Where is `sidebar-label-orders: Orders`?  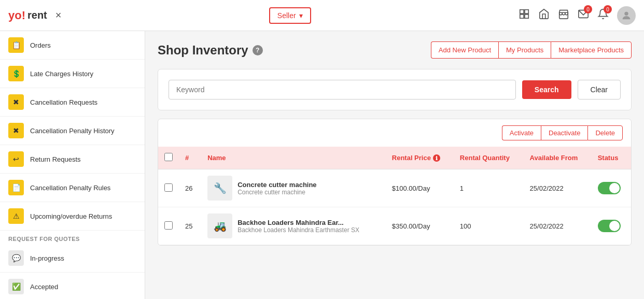 sidebar-label-orders: Orders is located at coordinates (40, 46).